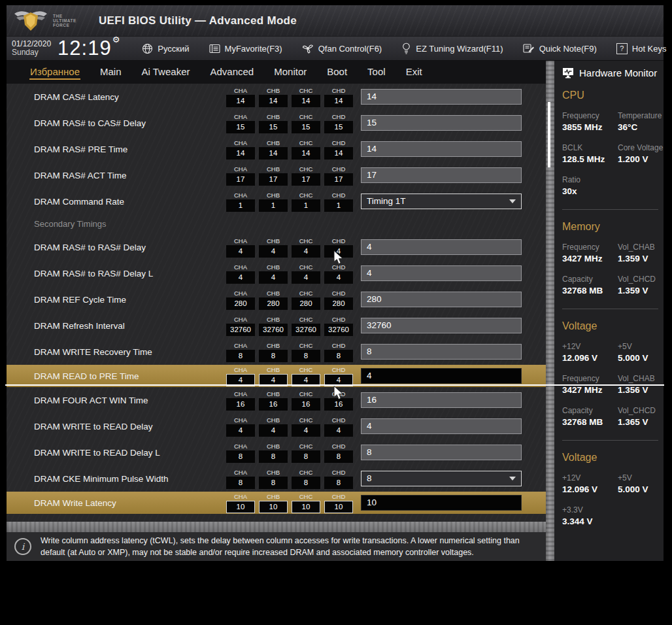 The height and width of the screenshot is (625, 672). Describe the element at coordinates (337, 72) in the screenshot. I see `tab-boot: Boot` at that location.